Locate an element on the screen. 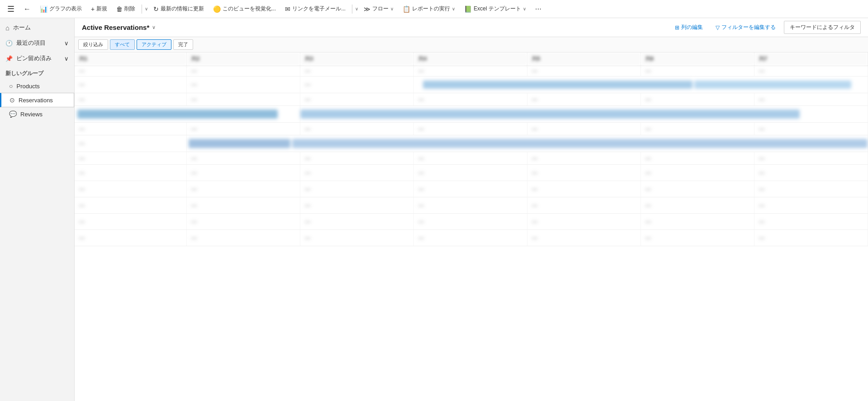 The height and width of the screenshot is (401, 868). edit-columns-label: 列の編集 is located at coordinates (692, 27).